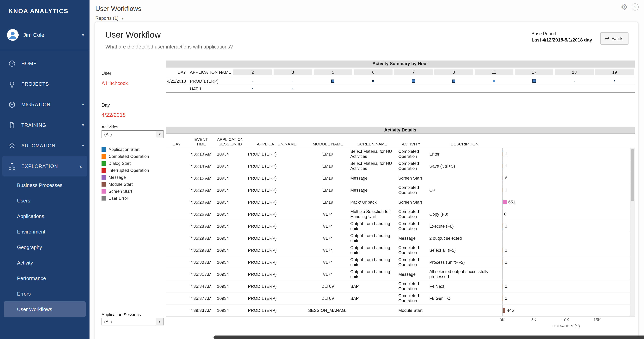 The height and width of the screenshot is (339, 644). I want to click on sidebar-item-users: Users, so click(45, 201).